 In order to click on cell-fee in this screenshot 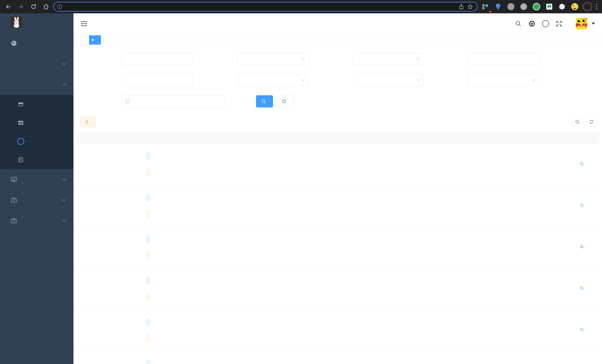, I will do `click(370, 165)`.